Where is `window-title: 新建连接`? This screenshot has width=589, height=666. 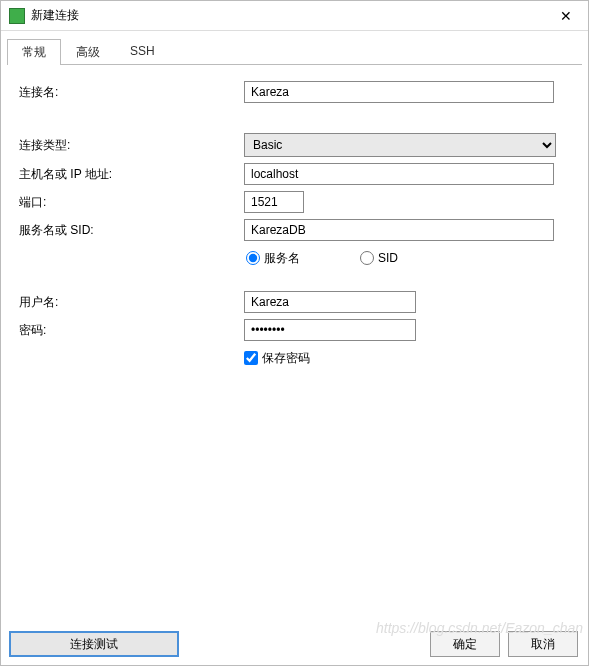
window-title: 新建连接 is located at coordinates (288, 16).